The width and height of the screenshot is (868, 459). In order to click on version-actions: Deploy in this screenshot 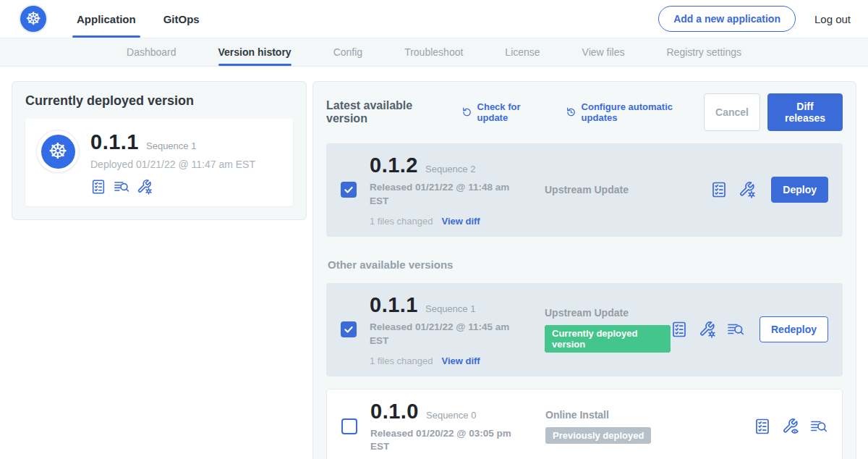, I will do `click(770, 190)`.